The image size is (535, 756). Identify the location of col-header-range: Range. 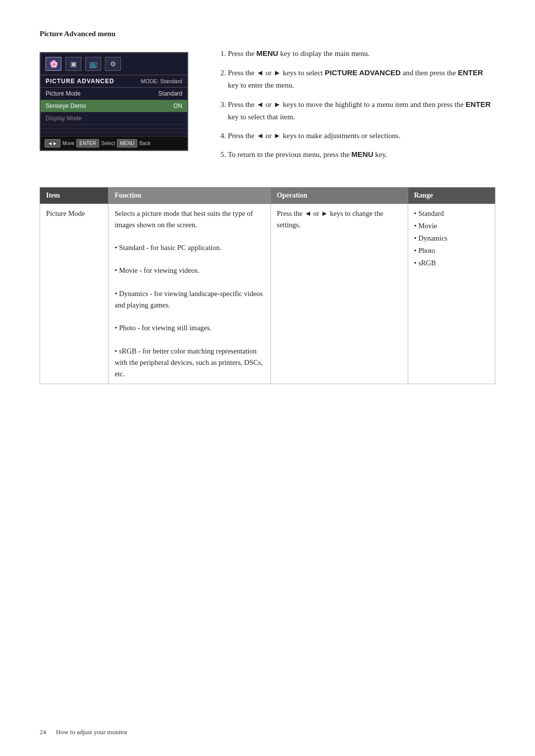
(451, 195).